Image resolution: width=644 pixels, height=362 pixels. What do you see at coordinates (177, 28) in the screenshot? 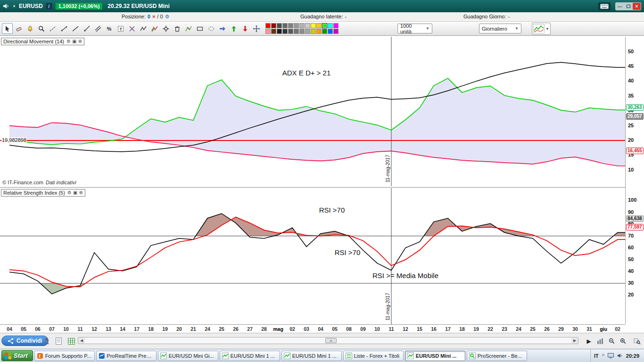
I see `trash-tool-button` at bounding box center [177, 28].